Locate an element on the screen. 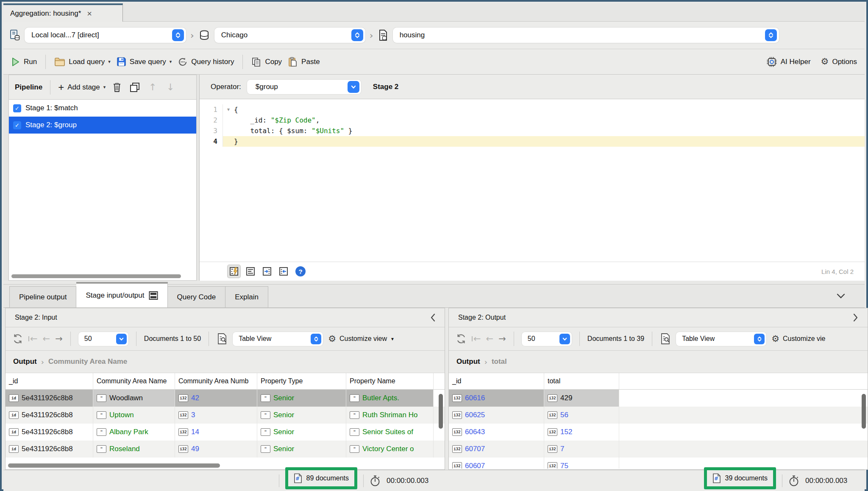 The image size is (868, 491). table-cell: i3249 is located at coordinates (216, 449).